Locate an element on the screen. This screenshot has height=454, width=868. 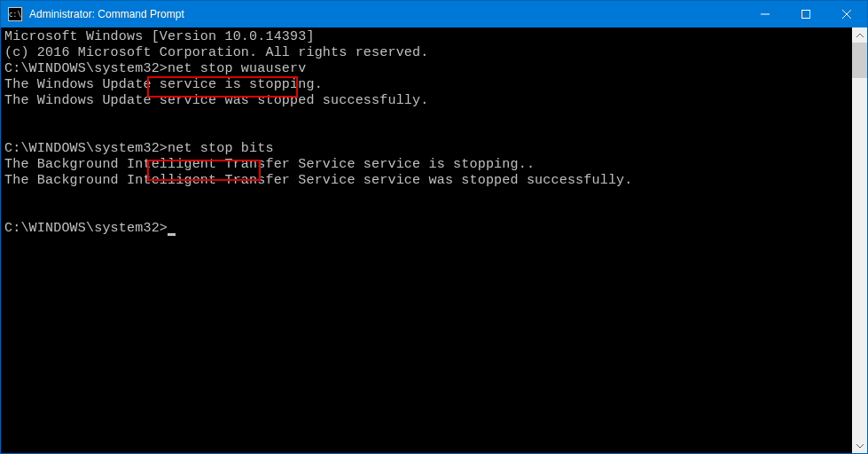
app-icon: c:\ is located at coordinates (15, 14).